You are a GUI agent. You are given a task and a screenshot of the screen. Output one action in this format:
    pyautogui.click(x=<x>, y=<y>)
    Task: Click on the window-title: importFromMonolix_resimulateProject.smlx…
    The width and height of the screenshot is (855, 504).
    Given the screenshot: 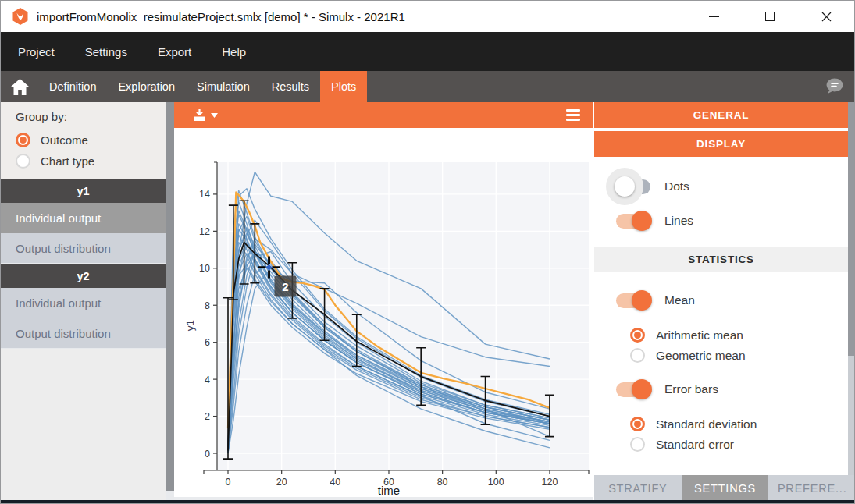 What is the action you would take?
    pyautogui.click(x=221, y=17)
    